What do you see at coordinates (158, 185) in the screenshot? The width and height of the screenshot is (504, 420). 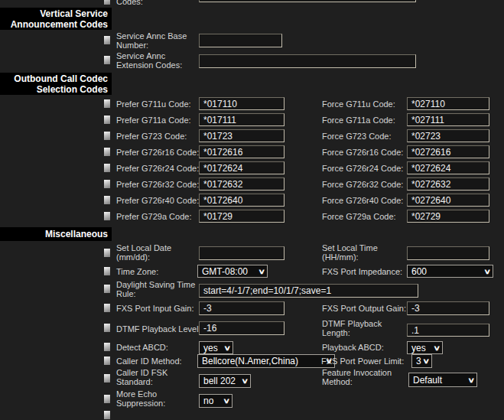 I see `prefer-g726r32-code-label: Prefer G726r32 Code:` at bounding box center [158, 185].